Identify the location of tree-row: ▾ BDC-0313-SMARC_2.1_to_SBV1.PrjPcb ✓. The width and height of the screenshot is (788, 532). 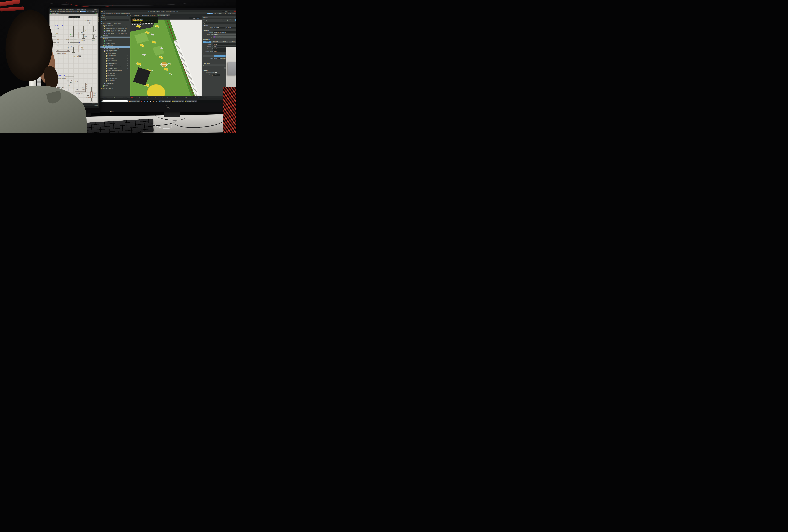
(115, 24).